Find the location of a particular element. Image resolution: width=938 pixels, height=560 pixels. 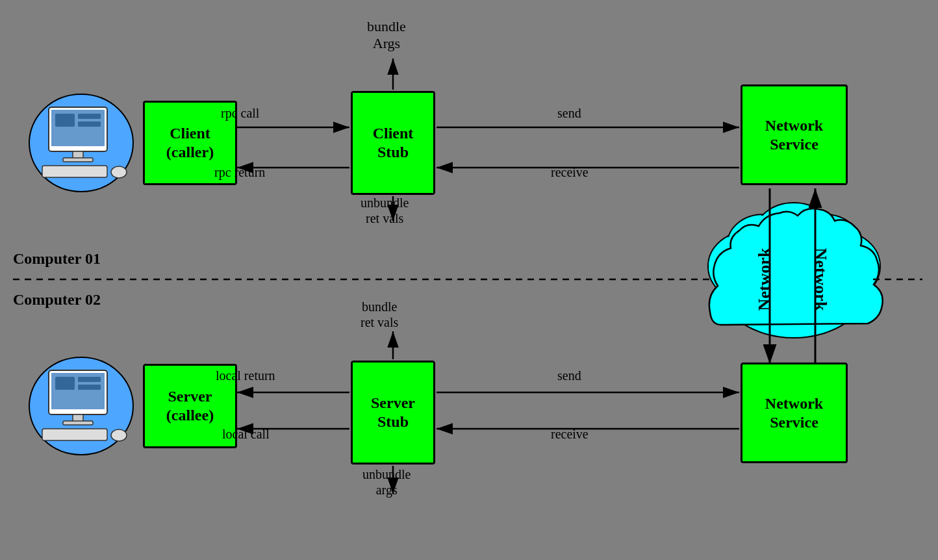

local-call-label: local call is located at coordinates (246, 434).